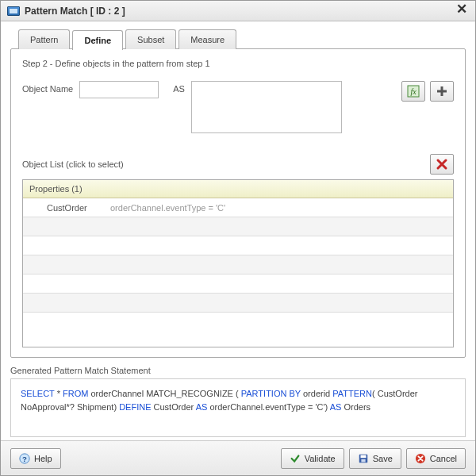 The height and width of the screenshot is (476, 476). What do you see at coordinates (44, 40) in the screenshot?
I see `tab-pattern: Pattern` at bounding box center [44, 40].